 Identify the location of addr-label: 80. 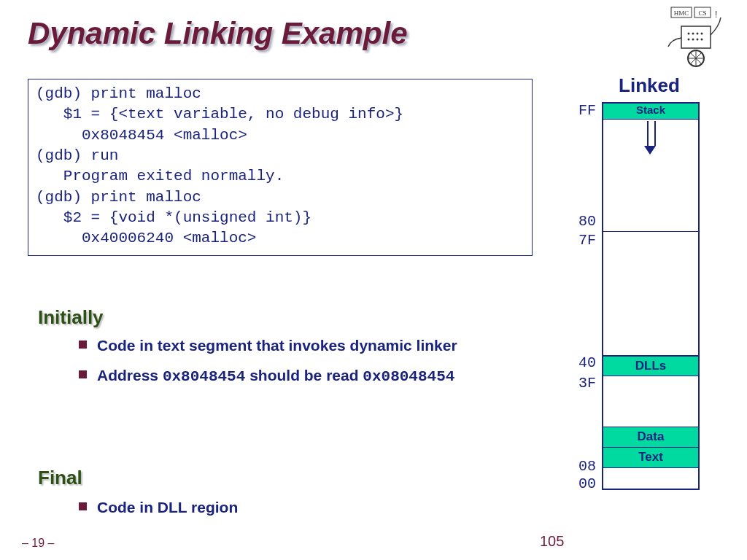
(584, 222).